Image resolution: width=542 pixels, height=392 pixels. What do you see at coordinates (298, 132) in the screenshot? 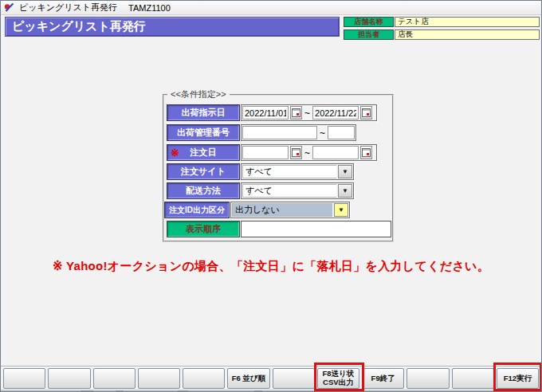
I see `ship-number-range: ~` at bounding box center [298, 132].